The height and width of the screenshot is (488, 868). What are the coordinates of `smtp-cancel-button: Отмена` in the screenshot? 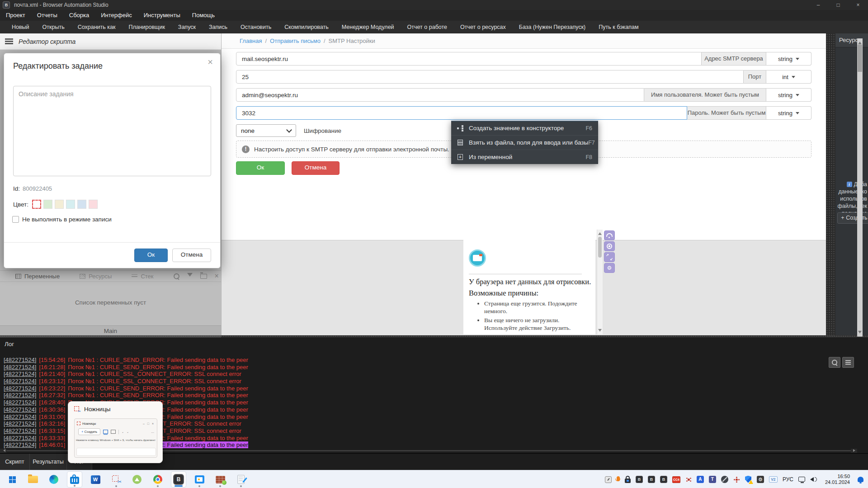 It's located at (316, 168).